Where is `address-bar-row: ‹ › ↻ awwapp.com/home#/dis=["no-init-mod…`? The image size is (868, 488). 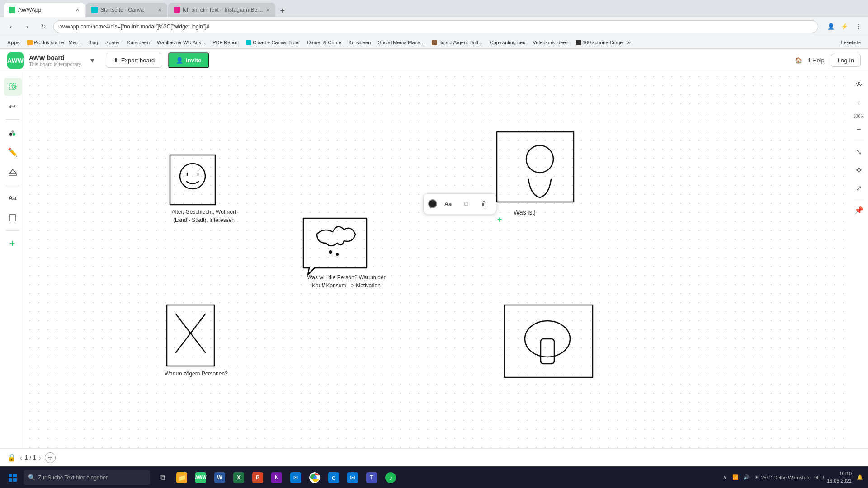 address-bar-row: ‹ › ↻ awwapp.com/home#/dis=["no-init-mod… is located at coordinates (434, 27).